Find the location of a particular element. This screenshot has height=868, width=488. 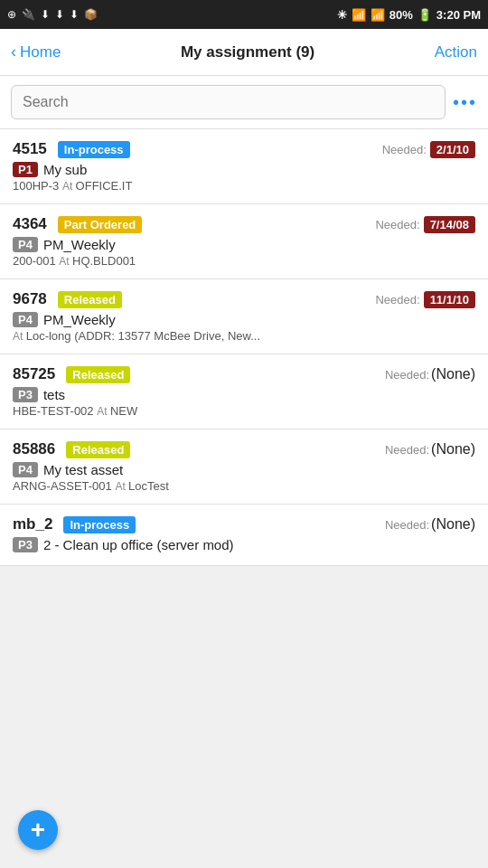

nav-bar: ‹ Home My assignment (9) Action is located at coordinates (244, 52).